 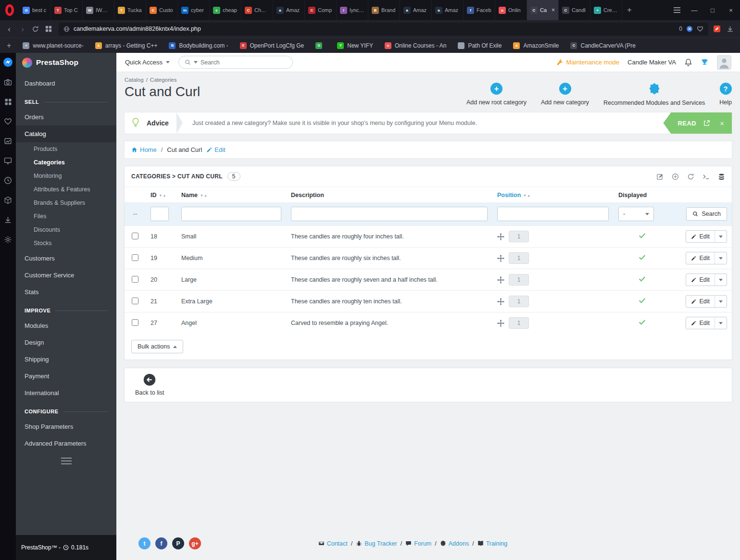 What do you see at coordinates (731, 29) in the screenshot?
I see `downloads-icon` at bounding box center [731, 29].